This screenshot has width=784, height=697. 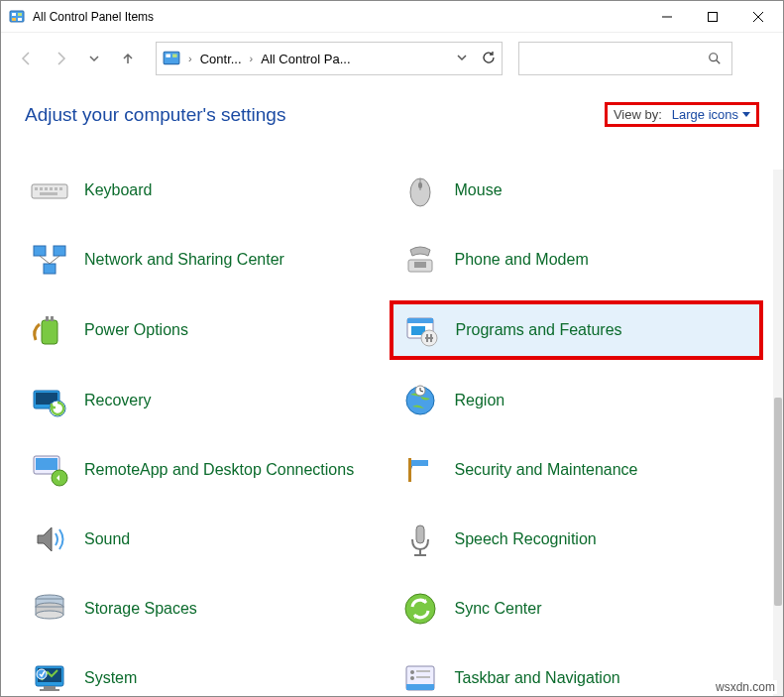 I want to click on window-controls, so click(x=713, y=17).